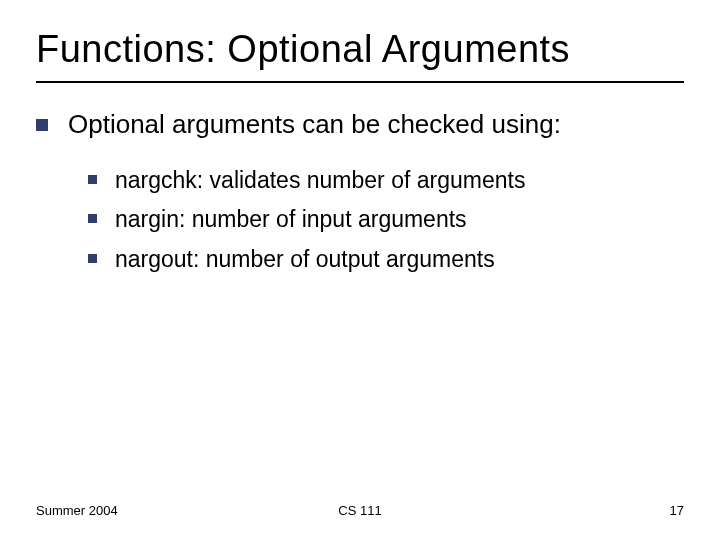 The width and height of the screenshot is (720, 540). I want to click on title-rule, so click(360, 82).